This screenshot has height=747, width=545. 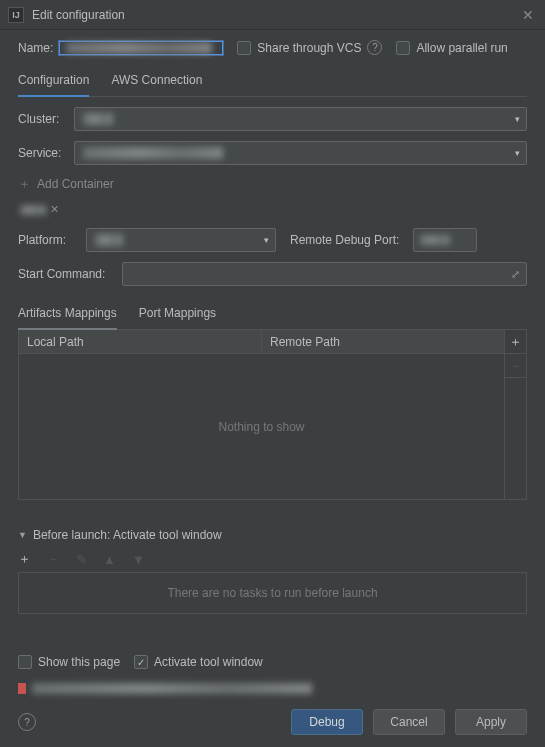 What do you see at coordinates (516, 274) in the screenshot?
I see `expand-icon: ⤢` at bounding box center [516, 274].